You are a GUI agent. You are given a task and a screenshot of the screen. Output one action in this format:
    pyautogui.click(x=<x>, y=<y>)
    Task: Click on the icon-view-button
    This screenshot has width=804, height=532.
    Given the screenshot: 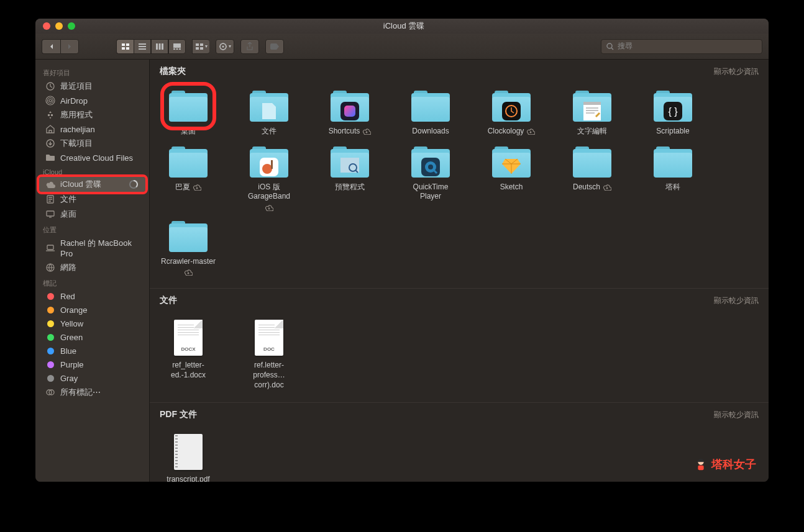 What is the action you would take?
    pyautogui.click(x=125, y=47)
    